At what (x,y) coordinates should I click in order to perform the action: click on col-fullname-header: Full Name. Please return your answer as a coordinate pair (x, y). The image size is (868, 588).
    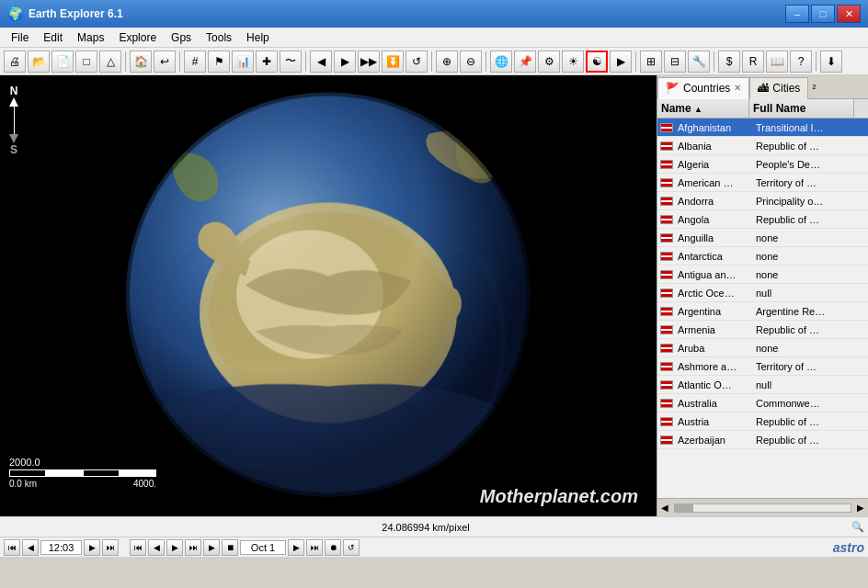
    Looking at the image, I should click on (802, 108).